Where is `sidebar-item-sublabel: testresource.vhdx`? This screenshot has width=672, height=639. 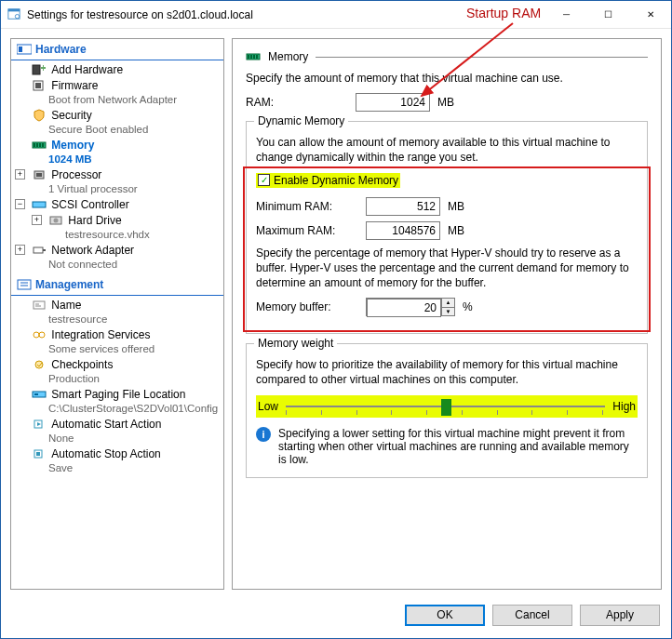 sidebar-item-sublabel: testresource.vhdx is located at coordinates (134, 234).